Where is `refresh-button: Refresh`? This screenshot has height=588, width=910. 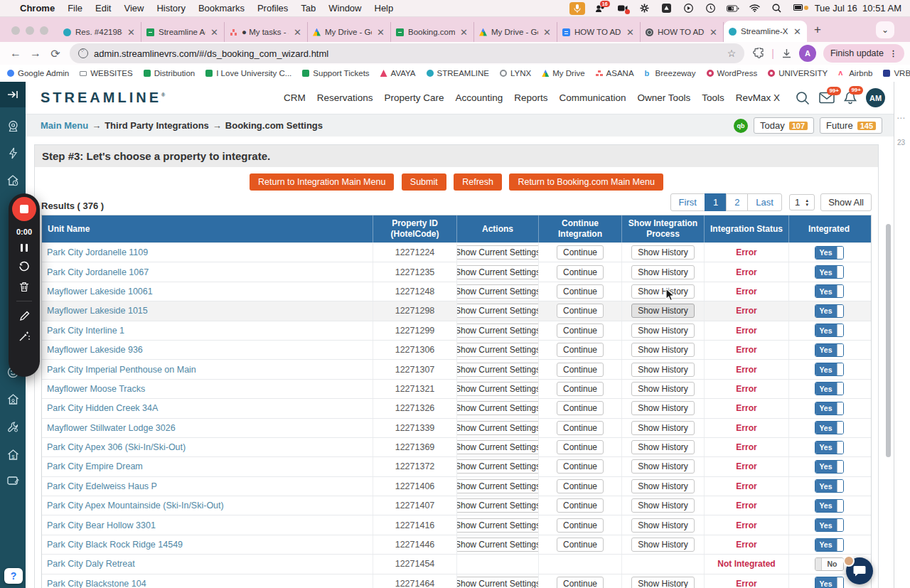 refresh-button: Refresh is located at coordinates (478, 182).